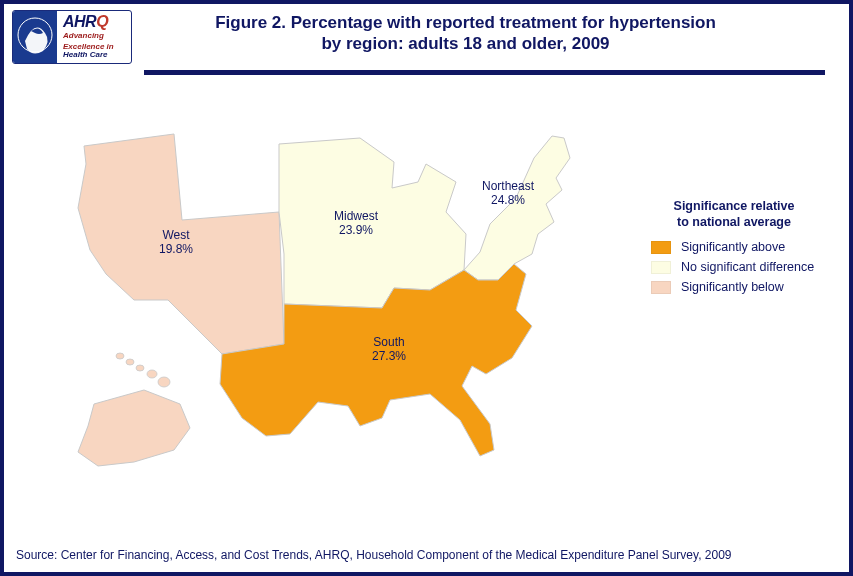  Describe the element at coordinates (102, 22) in the screenshot. I see `ahrq-text-q: Q` at that location.